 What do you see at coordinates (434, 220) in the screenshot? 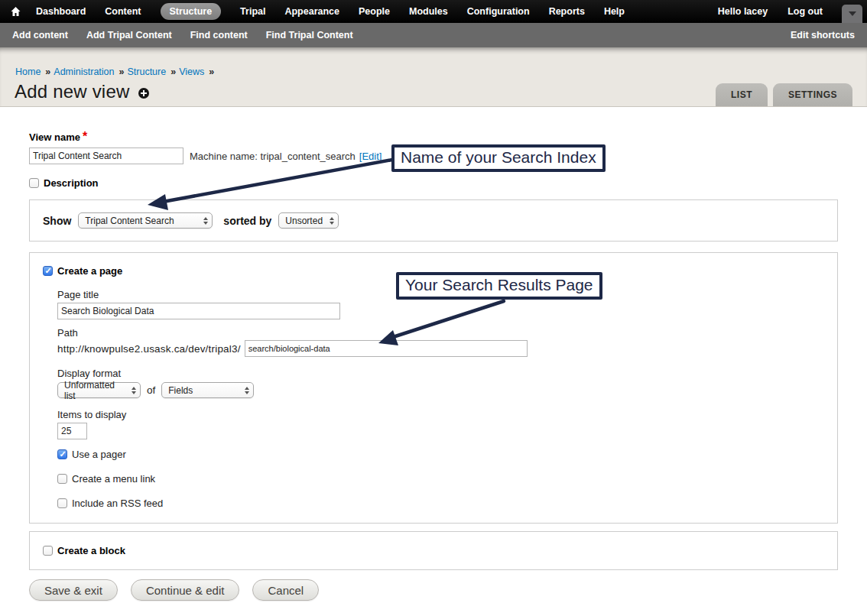
I see `show-settings-box: Show Tripal Content Search sorted by Uns…` at bounding box center [434, 220].